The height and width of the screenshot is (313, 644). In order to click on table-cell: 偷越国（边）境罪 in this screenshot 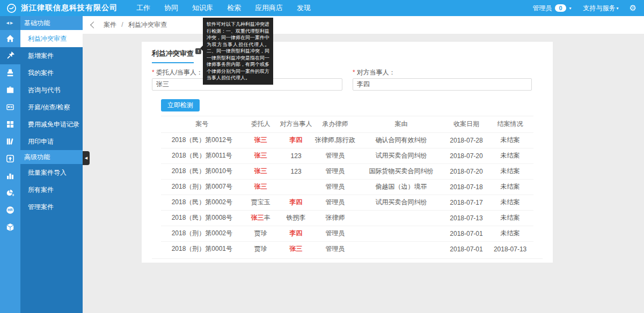, I will do `click(401, 187)`.